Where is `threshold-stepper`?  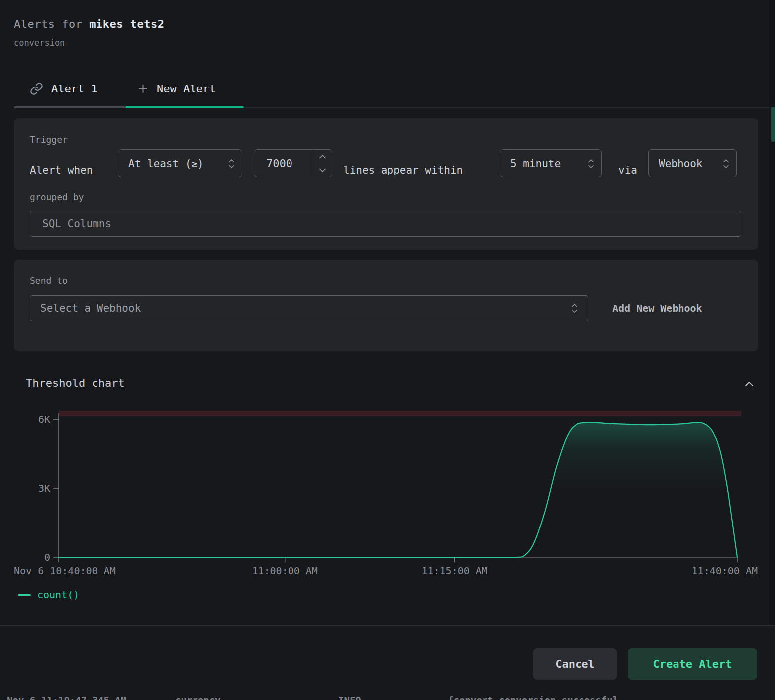
threshold-stepper is located at coordinates (322, 163).